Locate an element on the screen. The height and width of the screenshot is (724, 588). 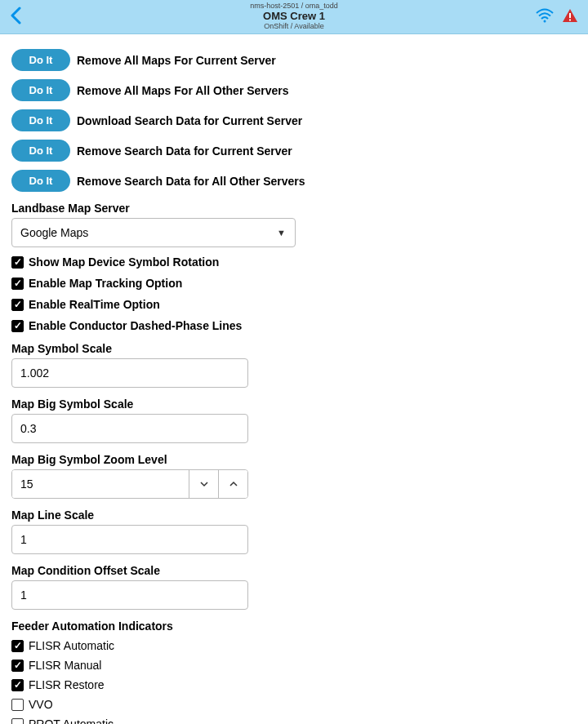
field-label: Map Line Scale is located at coordinates (294, 515).